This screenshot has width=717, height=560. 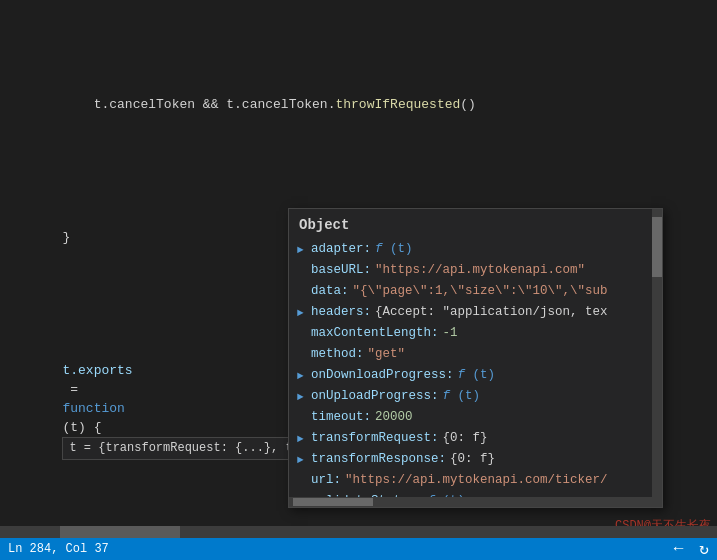 I want to click on prop-key: maxContentLength:, so click(x=375, y=333).